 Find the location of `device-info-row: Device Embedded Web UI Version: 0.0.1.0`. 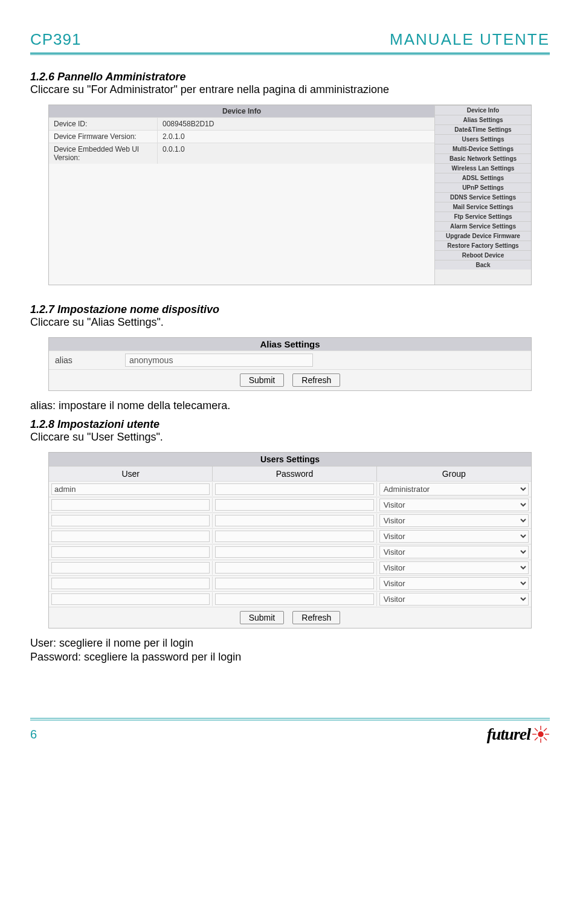

device-info-row: Device Embedded Web UI Version: 0.0.1.0 is located at coordinates (242, 153).